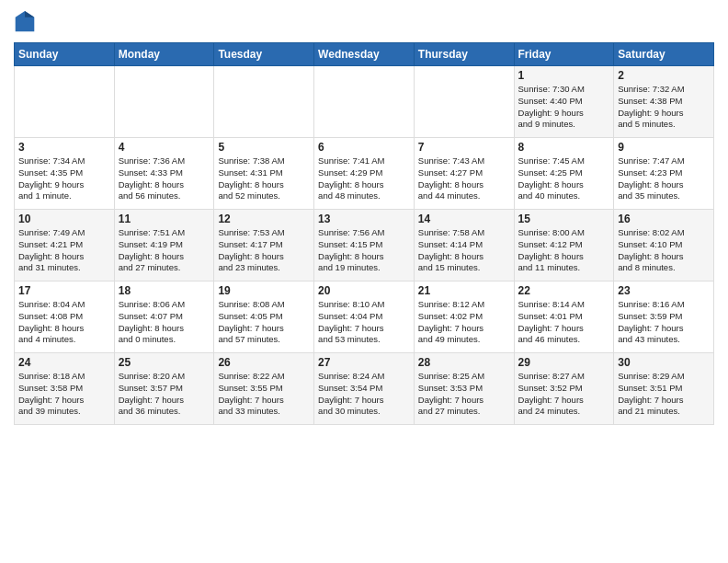  I want to click on day-number: 26, so click(264, 362).